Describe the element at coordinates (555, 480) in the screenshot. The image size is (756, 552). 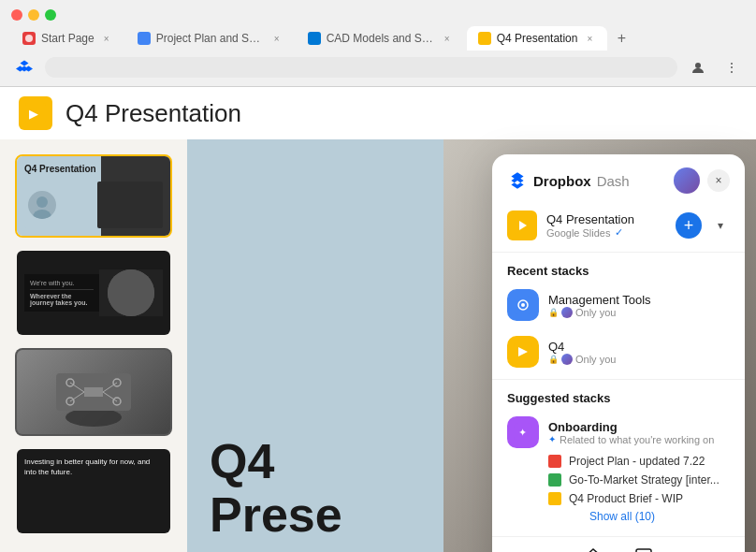
I see `sub-icon-gtm` at that location.